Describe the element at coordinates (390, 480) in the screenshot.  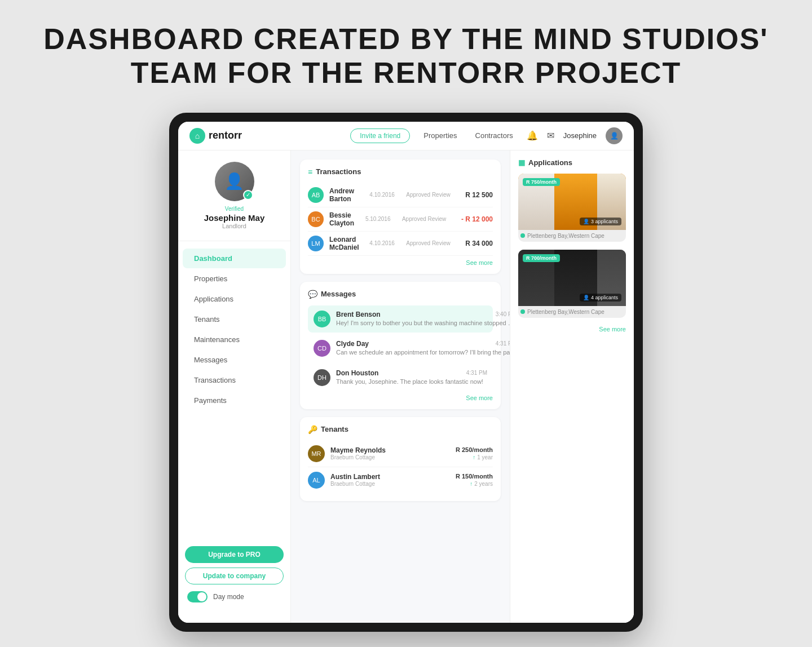
I see `tenant-info-1: Austin Lambert Braeburn Cottage` at that location.